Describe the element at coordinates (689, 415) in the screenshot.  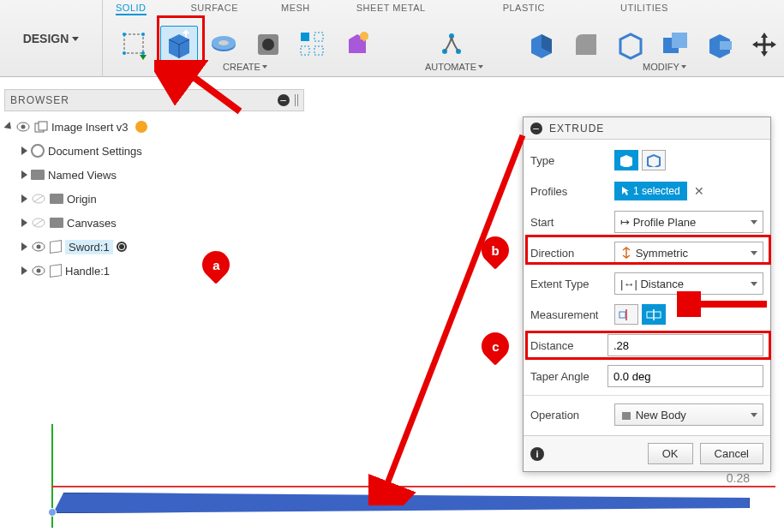
I see `operation-dropdown: New Body` at that location.